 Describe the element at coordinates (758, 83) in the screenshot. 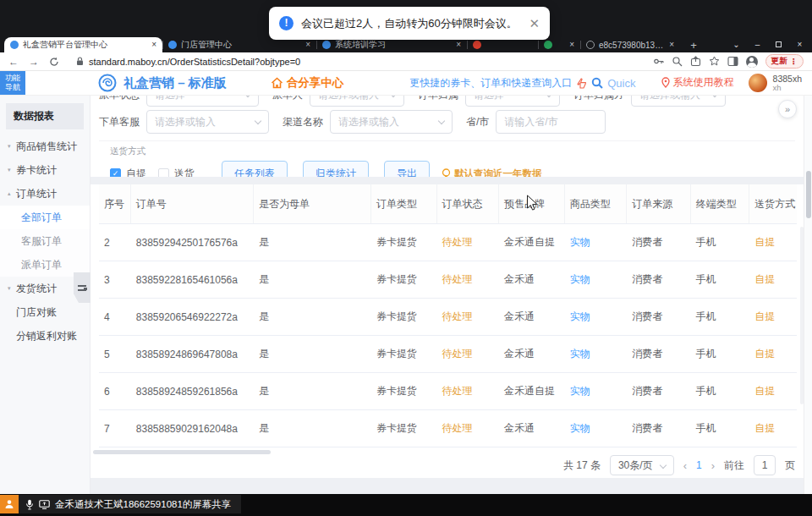

I see `user-avatar` at that location.